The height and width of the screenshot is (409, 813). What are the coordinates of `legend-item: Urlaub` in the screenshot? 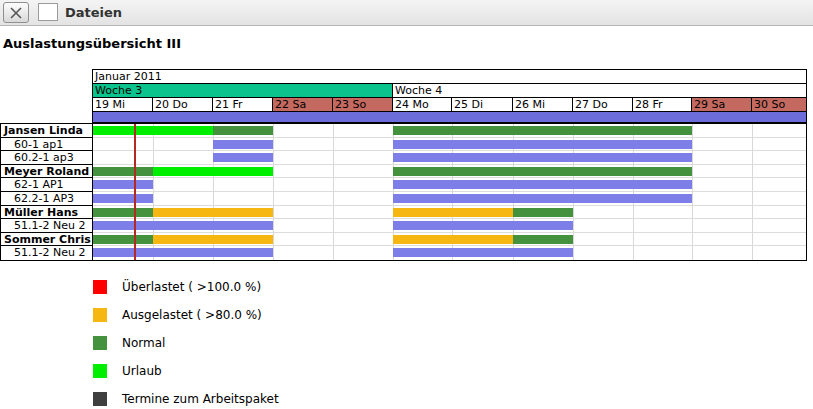 It's located at (293, 371).